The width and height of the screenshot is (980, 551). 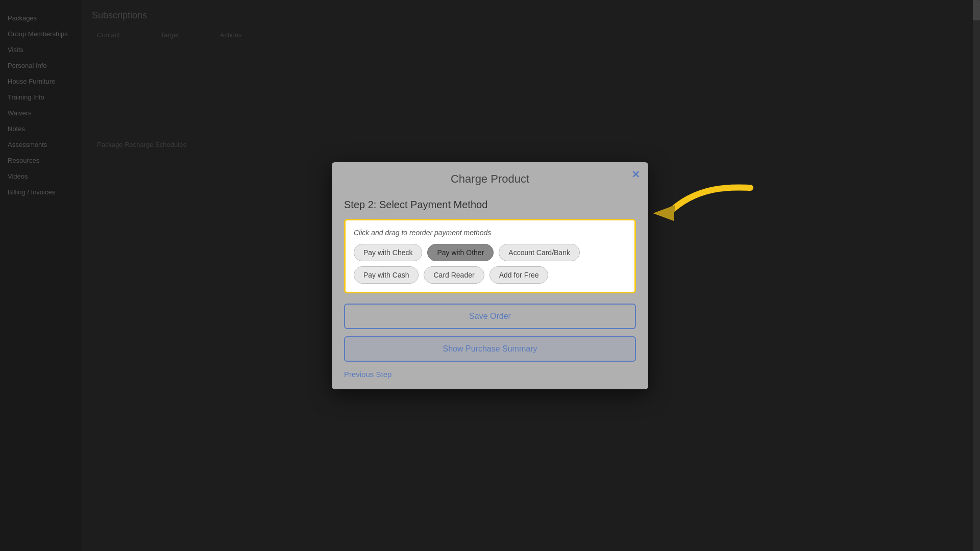 I want to click on pay-with-check-button: Pay with Check, so click(x=388, y=253).